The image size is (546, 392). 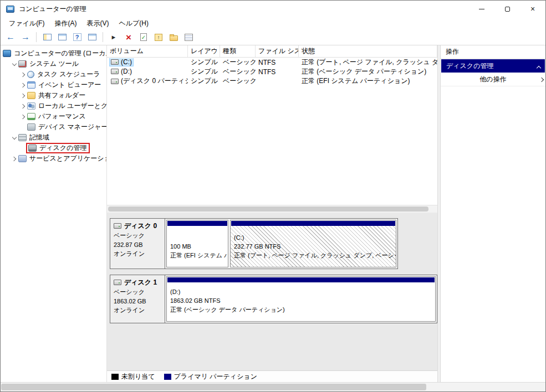 I want to click on volume-filesystem: NTFS, so click(x=277, y=72).